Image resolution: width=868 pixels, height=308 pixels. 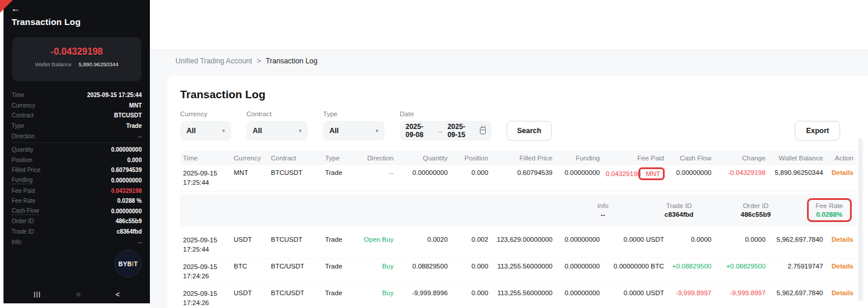 I want to click on type-filter: Type All ▾, so click(x=354, y=126).